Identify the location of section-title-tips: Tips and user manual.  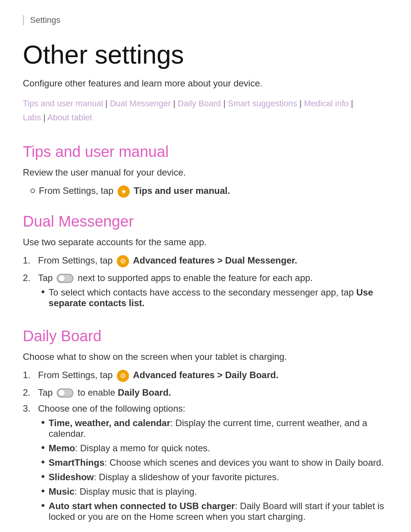
(206, 152).